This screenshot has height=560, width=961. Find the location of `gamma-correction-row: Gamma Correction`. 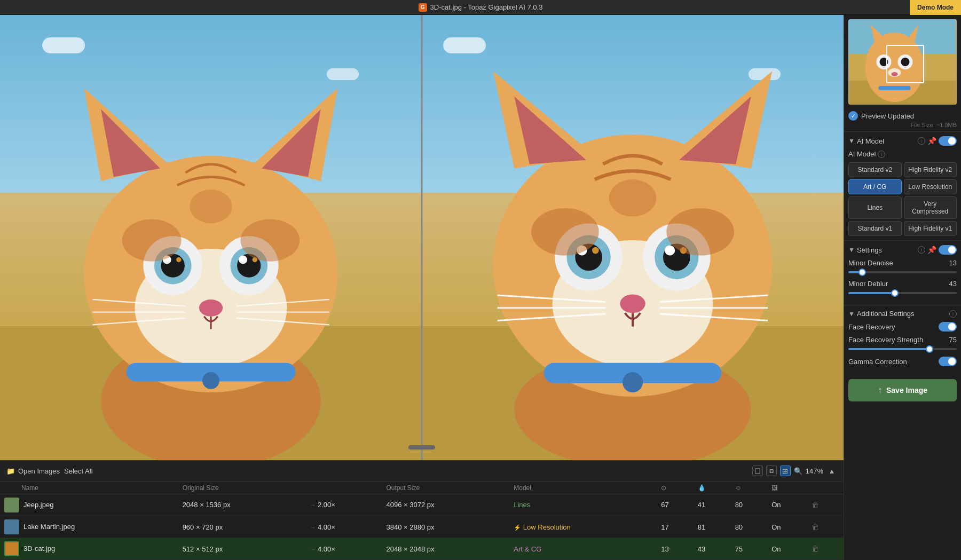

gamma-correction-row: Gamma Correction is located at coordinates (902, 361).